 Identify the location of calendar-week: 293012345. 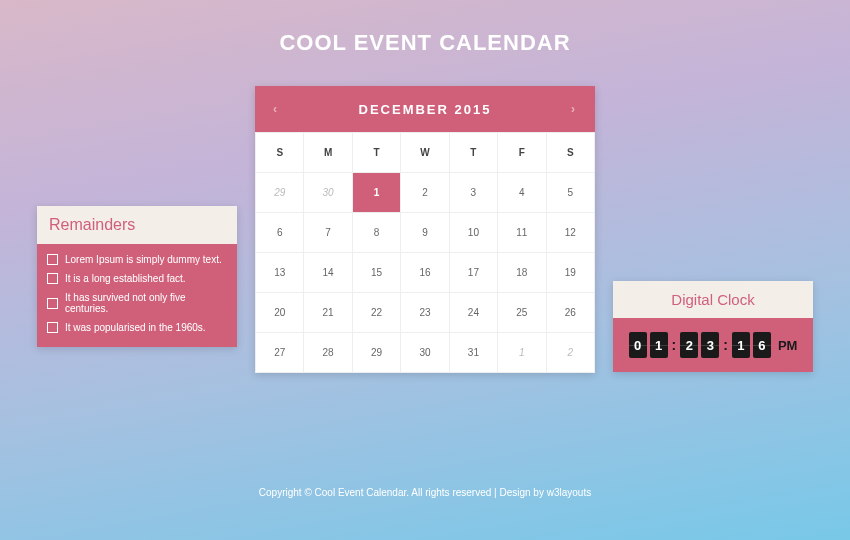
(426, 193).